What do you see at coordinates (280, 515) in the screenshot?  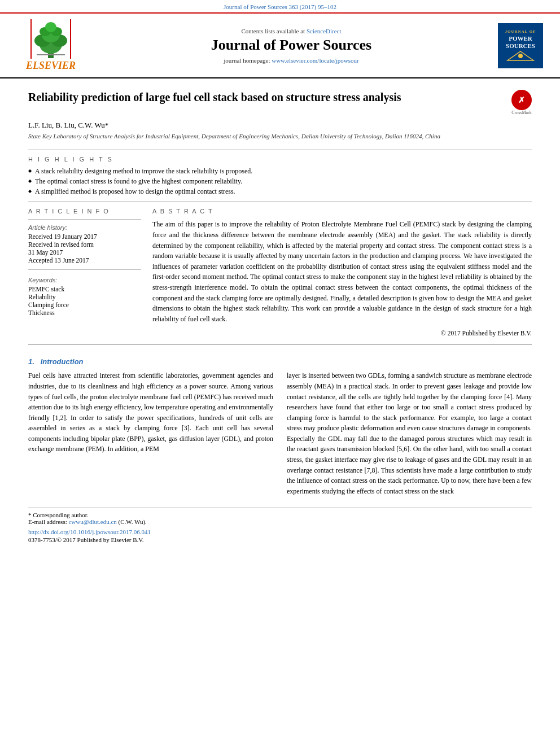 I see `corresponding-author-note: * Corresponding author.` at bounding box center [280, 515].